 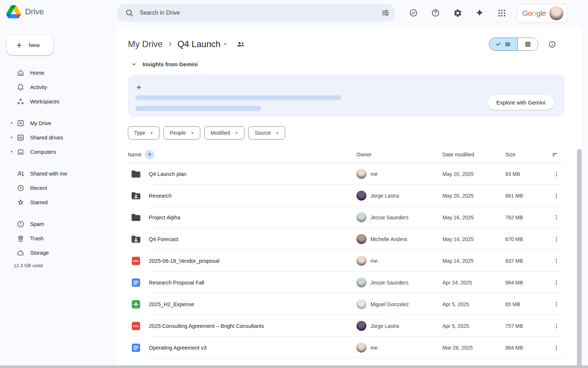 I want to click on sidebar-item-label: Trash, so click(x=37, y=238).